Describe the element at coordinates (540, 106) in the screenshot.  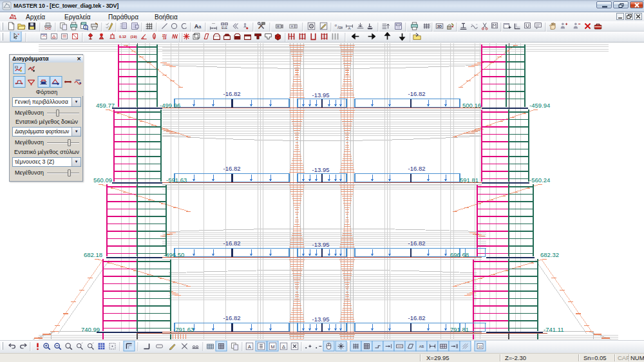
I see `svg-text: -459.94` at that location.